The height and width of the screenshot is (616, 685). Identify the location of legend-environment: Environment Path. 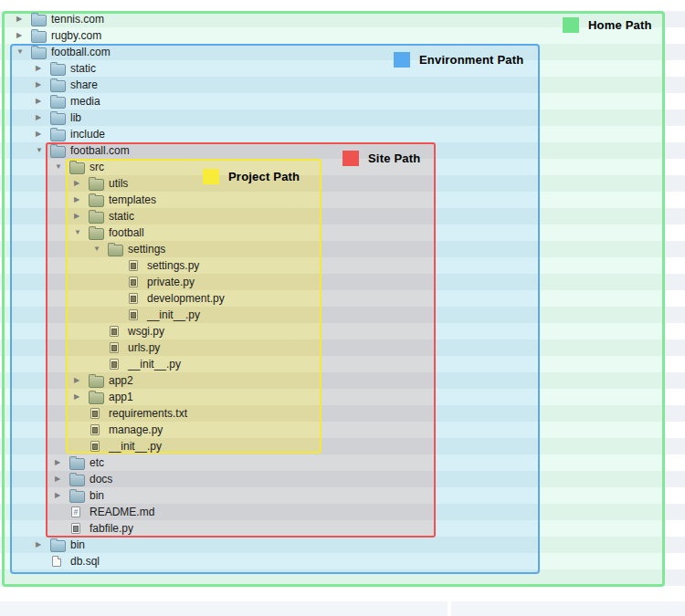
(458, 60).